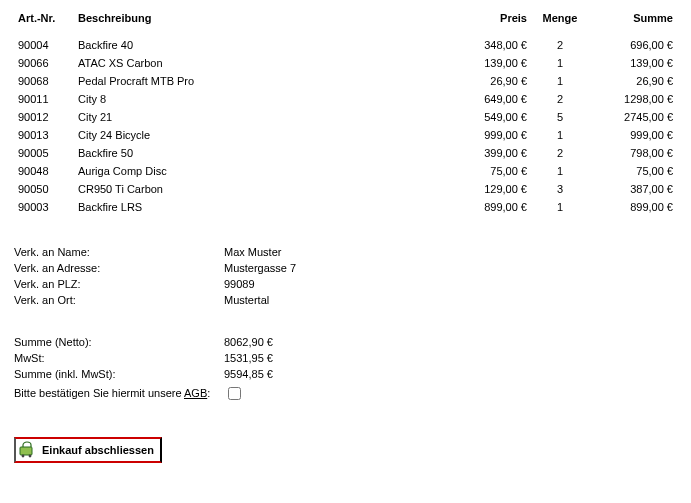 The image size is (691, 503). I want to click on table-header-row: Art.-Nr. Beschreibung Preis Menge Summe, so click(346, 23).